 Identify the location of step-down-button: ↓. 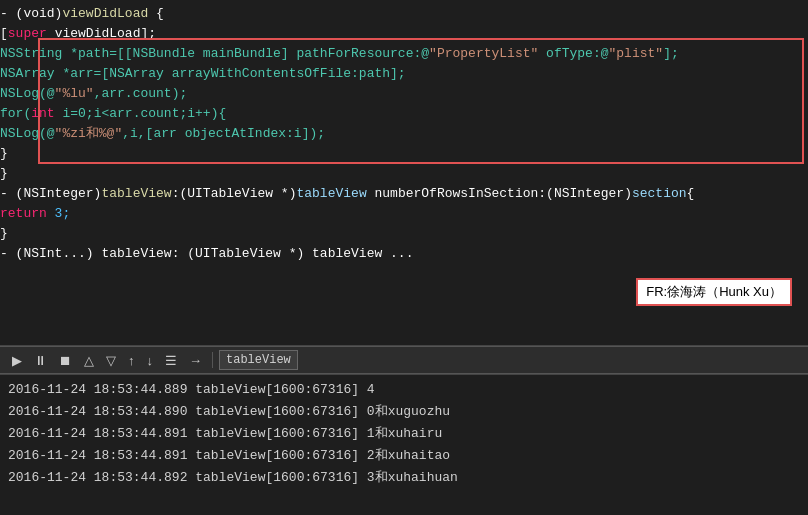
(150, 360).